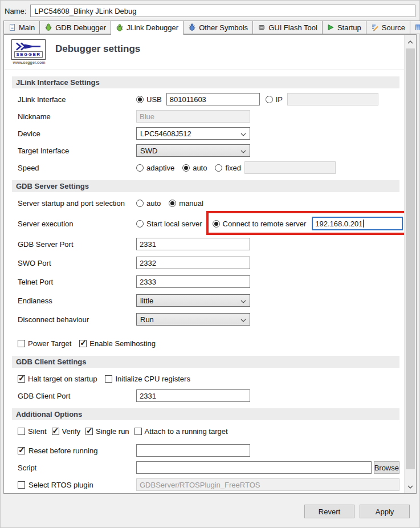 The width and height of the screenshot is (420, 528). What do you see at coordinates (410, 259) in the screenshot?
I see `scrollbar-thumb` at bounding box center [410, 259].